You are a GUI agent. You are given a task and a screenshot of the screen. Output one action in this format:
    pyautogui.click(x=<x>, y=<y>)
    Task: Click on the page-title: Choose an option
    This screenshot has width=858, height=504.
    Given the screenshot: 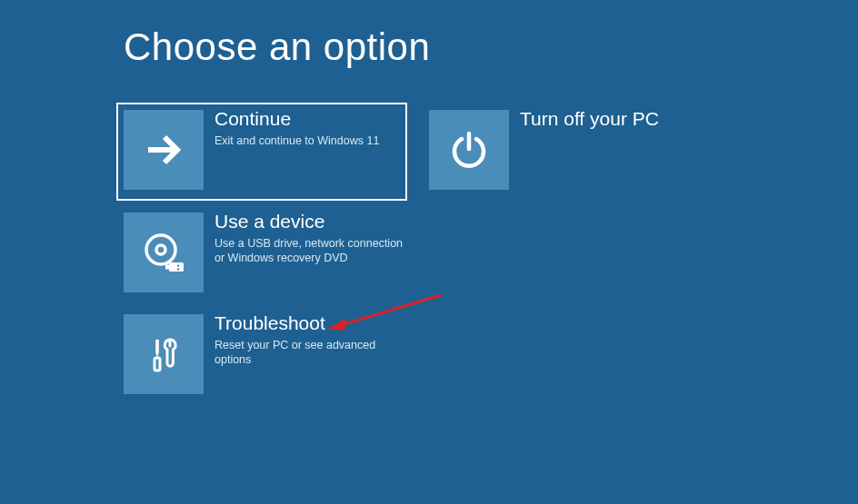 What is the action you would take?
    pyautogui.click(x=276, y=47)
    